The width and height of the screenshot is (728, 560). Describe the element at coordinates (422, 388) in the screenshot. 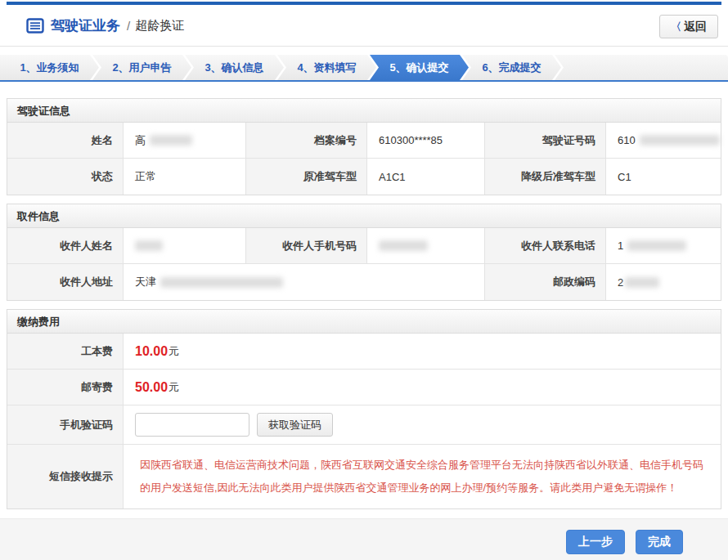

I see `postage-fee-value: 50.00元` at that location.